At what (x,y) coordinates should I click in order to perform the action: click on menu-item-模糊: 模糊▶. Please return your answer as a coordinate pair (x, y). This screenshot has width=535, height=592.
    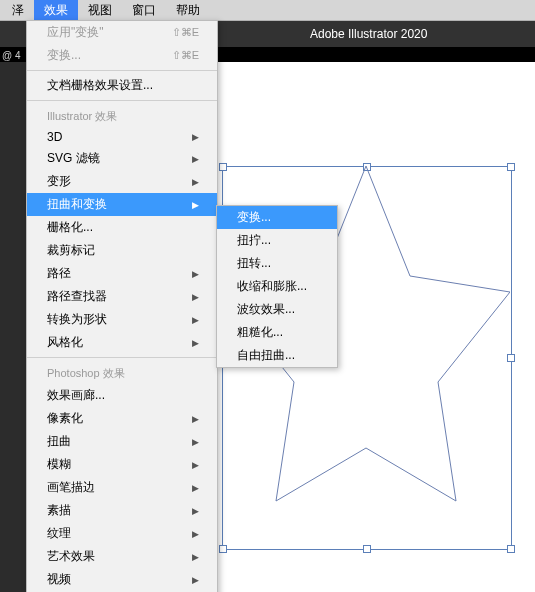
    Looking at the image, I should click on (122, 464).